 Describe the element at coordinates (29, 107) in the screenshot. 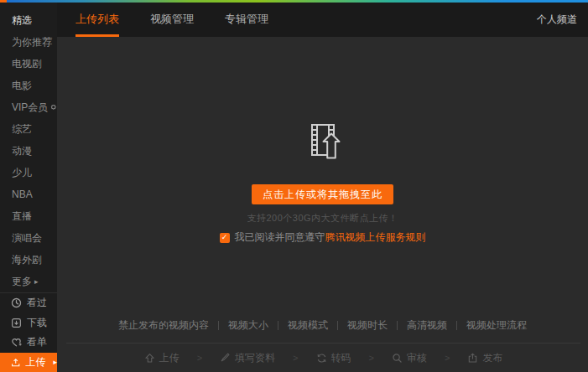

I see `sidebar-channel-4: VIP会员` at that location.